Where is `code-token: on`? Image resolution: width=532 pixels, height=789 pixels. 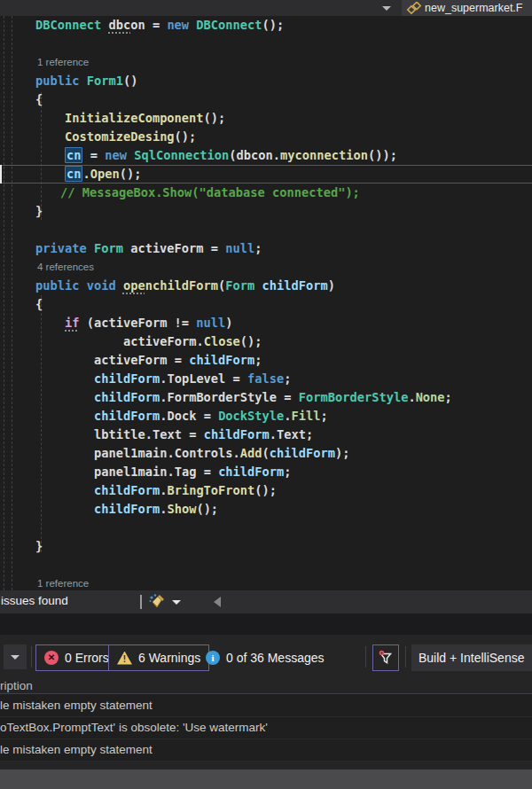 code-token: on is located at coordinates (137, 25).